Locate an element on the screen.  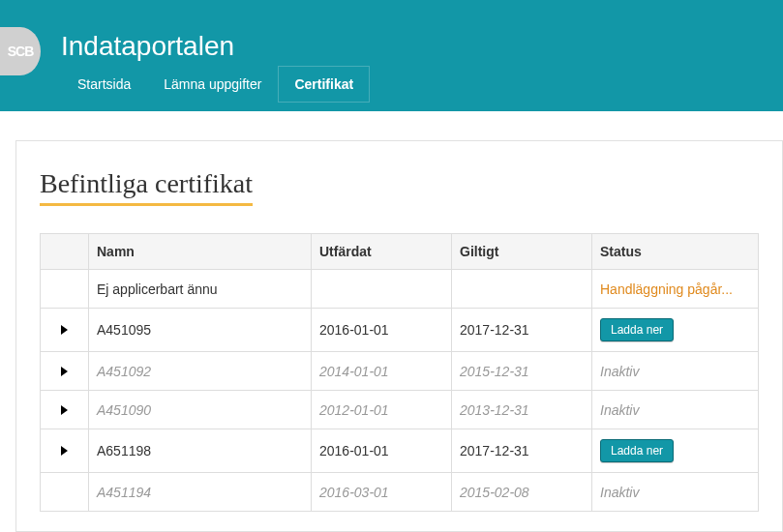
table-row: A4510902012-01-012013-12-31Inaktiv is located at coordinates (400, 410).